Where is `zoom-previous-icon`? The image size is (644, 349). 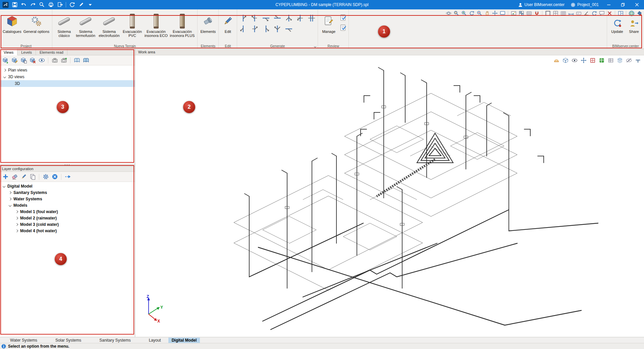
zoom-previous-icon is located at coordinates (479, 13).